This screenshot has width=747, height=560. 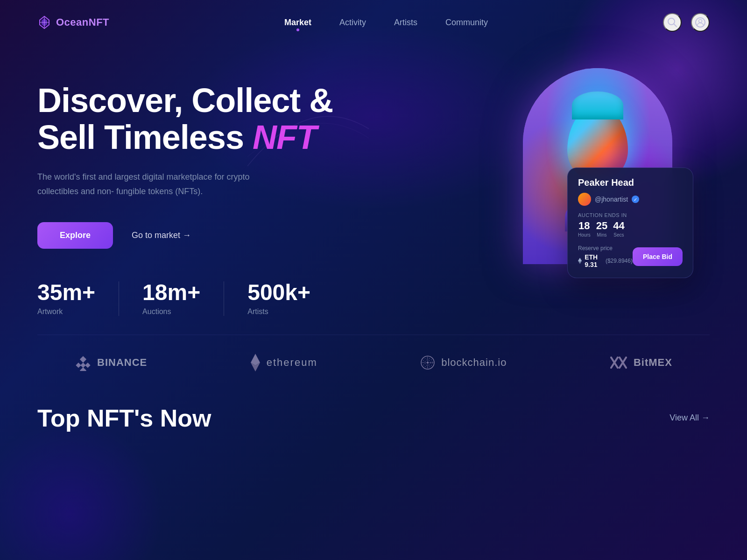 I want to click on verified-badge: ✓, so click(x=635, y=199).